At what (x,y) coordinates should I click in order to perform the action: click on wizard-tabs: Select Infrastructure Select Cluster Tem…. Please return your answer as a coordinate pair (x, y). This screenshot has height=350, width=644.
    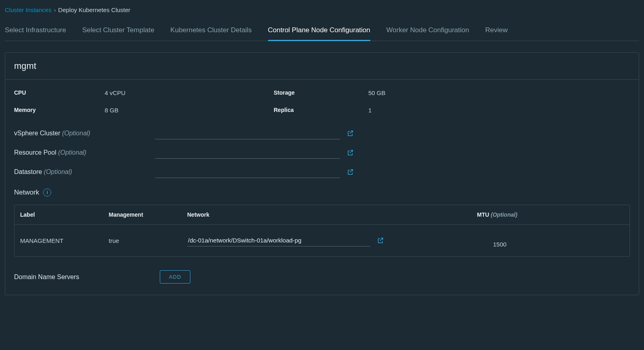
    Looking at the image, I should click on (322, 31).